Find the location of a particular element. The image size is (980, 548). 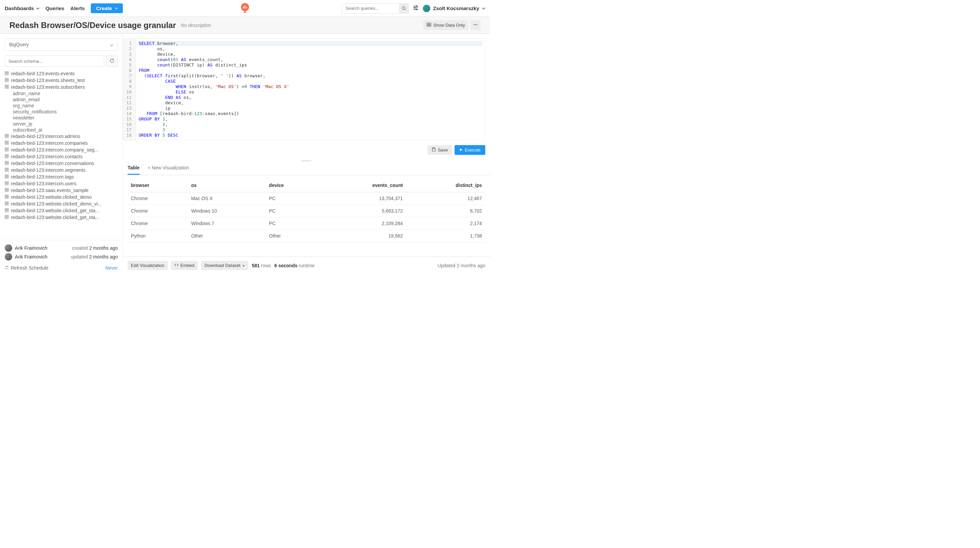

tab-new-visualization: + New Visualization is located at coordinates (169, 168).